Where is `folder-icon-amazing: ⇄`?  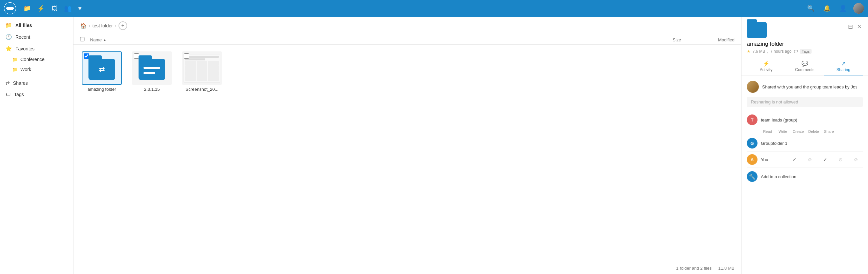 folder-icon-amazing: ⇄ is located at coordinates (102, 69).